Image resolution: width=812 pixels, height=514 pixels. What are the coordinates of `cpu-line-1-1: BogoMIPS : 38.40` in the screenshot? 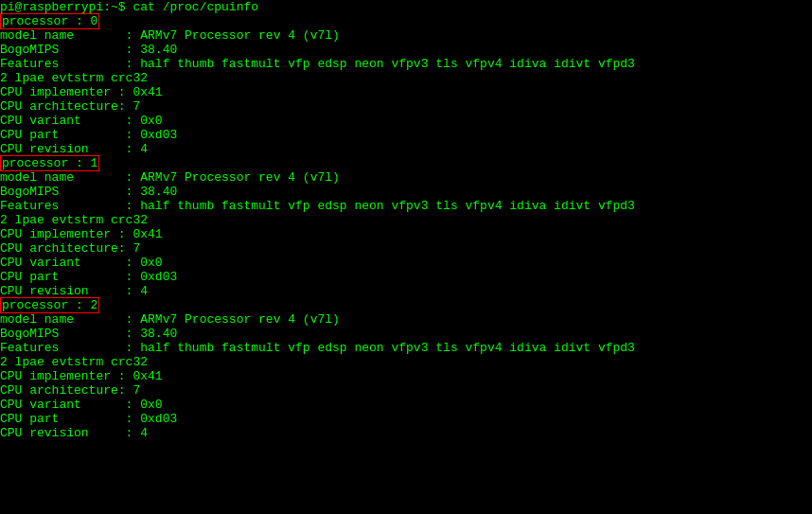 It's located at (406, 191).